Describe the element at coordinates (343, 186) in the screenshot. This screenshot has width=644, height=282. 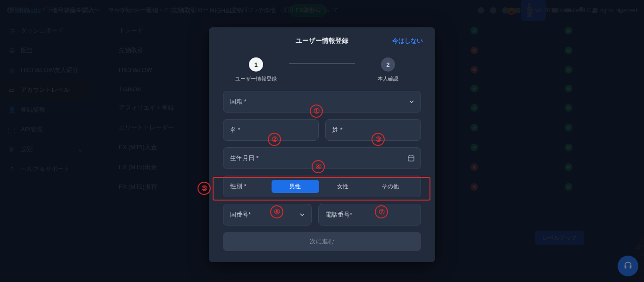
I see `gender-female-button: 女性` at that location.